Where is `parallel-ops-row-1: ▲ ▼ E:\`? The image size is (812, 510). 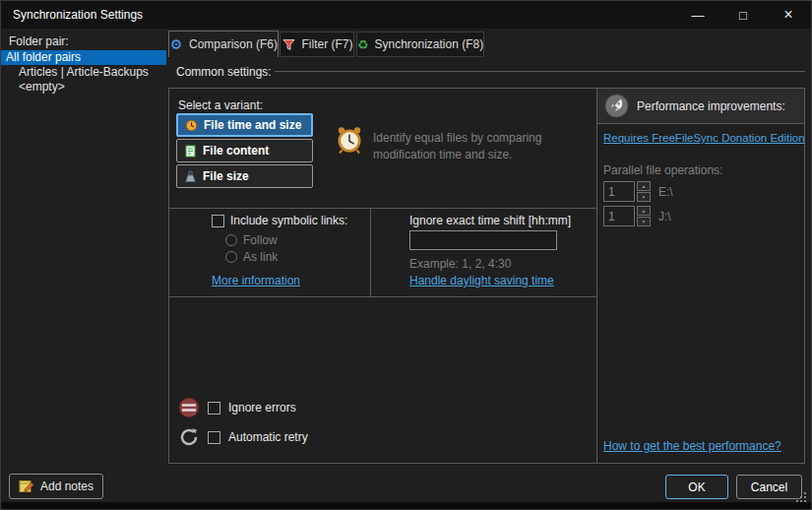 parallel-ops-row-1: ▲ ▼ E:\ is located at coordinates (638, 191).